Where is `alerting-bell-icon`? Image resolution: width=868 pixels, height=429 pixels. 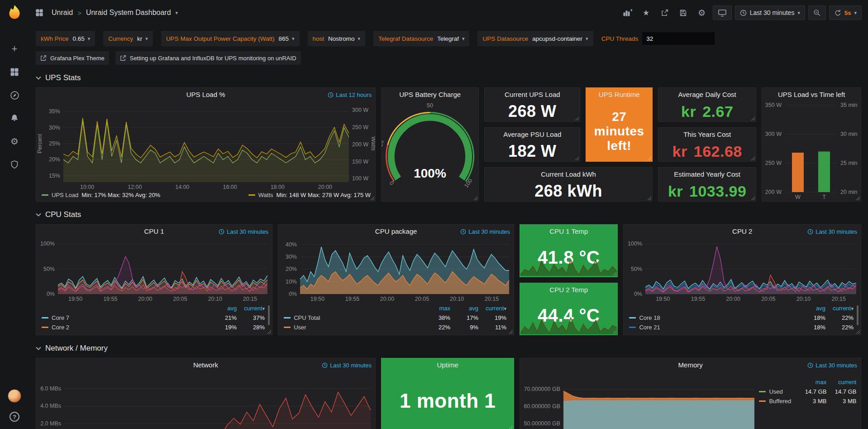 alerting-bell-icon is located at coordinates (14, 118).